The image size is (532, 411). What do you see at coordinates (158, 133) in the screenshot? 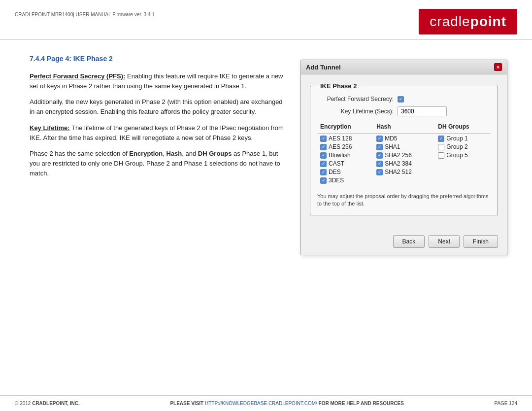
I see `paragraph-key-lifetime: Key Lifetime: The lifetime of the genera…` at bounding box center [158, 133].